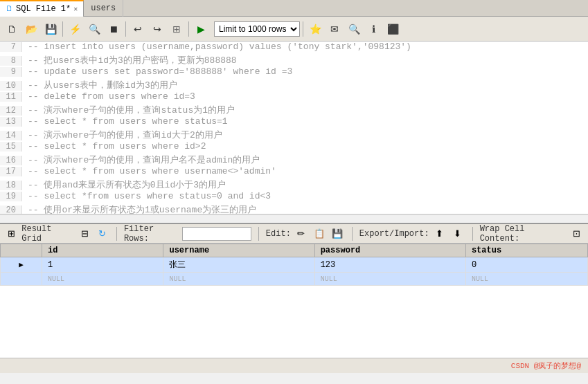 The height and width of the screenshot is (384, 588). What do you see at coordinates (84, 234) in the screenshot?
I see `result-grid-icon2: ⊟` at bounding box center [84, 234].